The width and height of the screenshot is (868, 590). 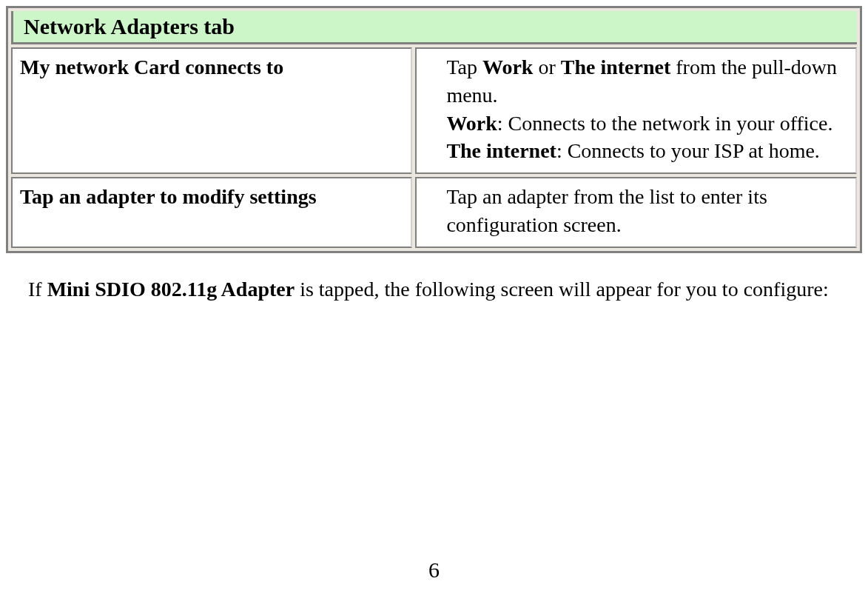 I want to click on row1-line1-mid: or, so click(x=546, y=67).